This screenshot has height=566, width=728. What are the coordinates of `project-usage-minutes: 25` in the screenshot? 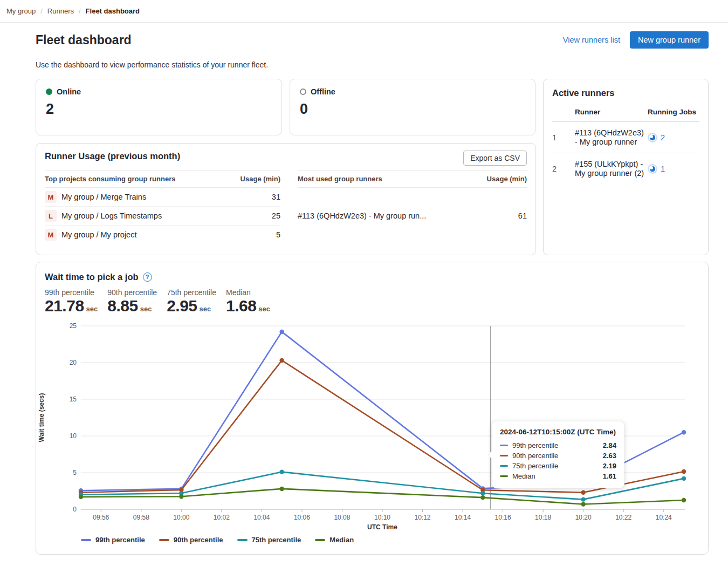 It's located at (252, 216).